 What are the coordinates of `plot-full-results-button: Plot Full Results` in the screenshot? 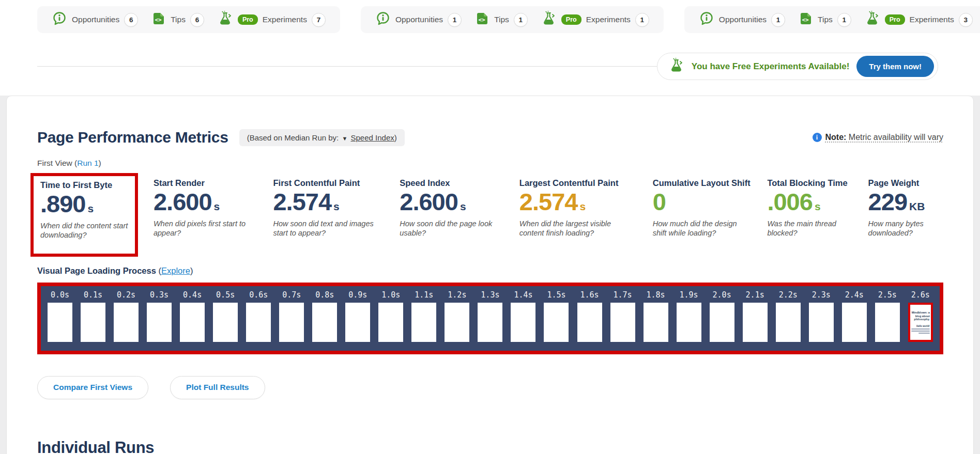 It's located at (217, 387).